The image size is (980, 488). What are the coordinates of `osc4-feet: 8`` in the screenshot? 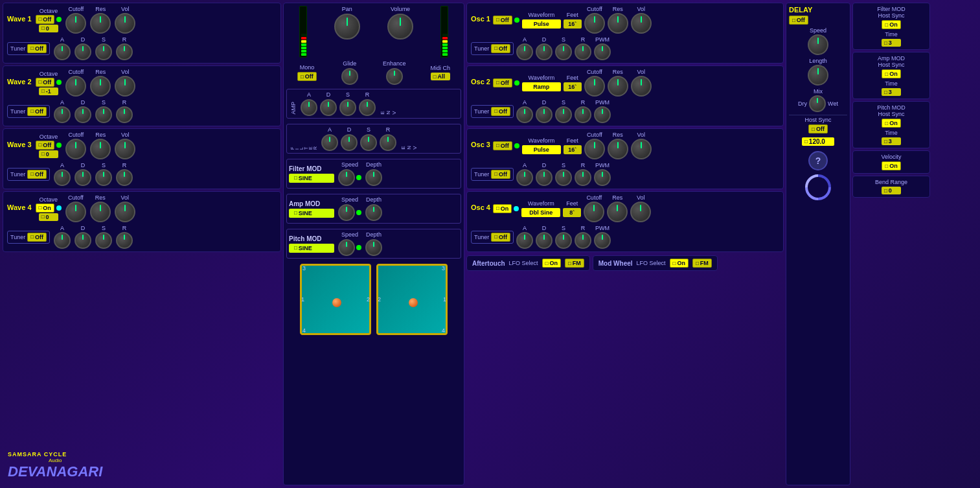 It's located at (572, 213).